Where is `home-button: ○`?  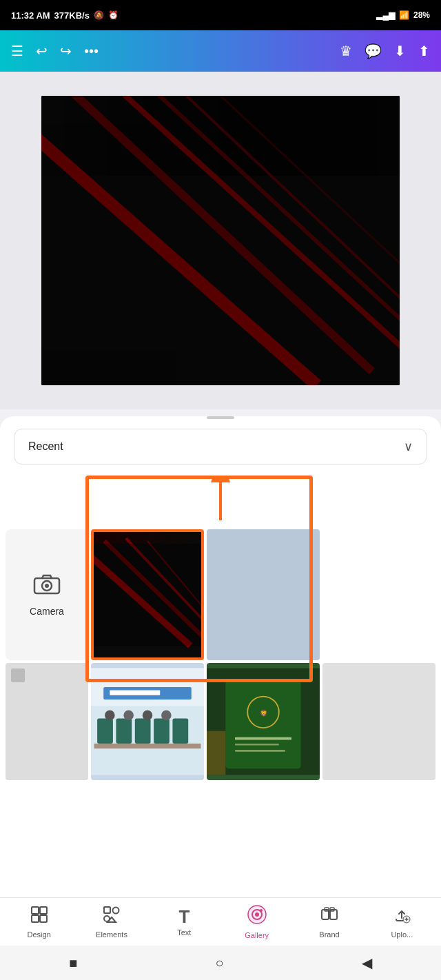 home-button: ○ is located at coordinates (219, 963).